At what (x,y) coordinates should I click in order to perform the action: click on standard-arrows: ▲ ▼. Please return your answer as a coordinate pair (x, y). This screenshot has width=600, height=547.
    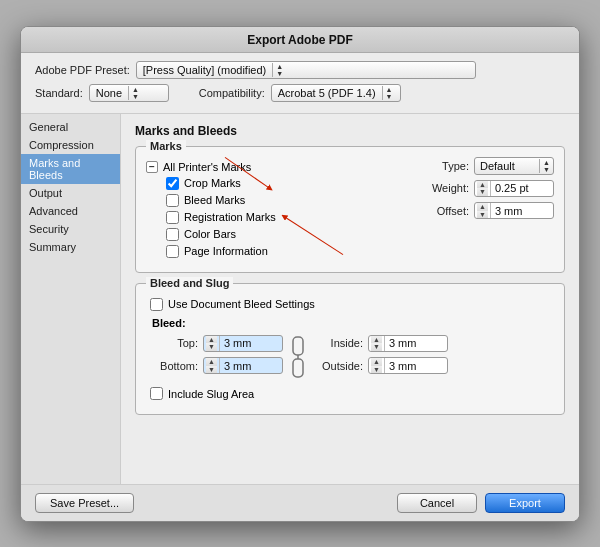
    Looking at the image, I should click on (134, 93).